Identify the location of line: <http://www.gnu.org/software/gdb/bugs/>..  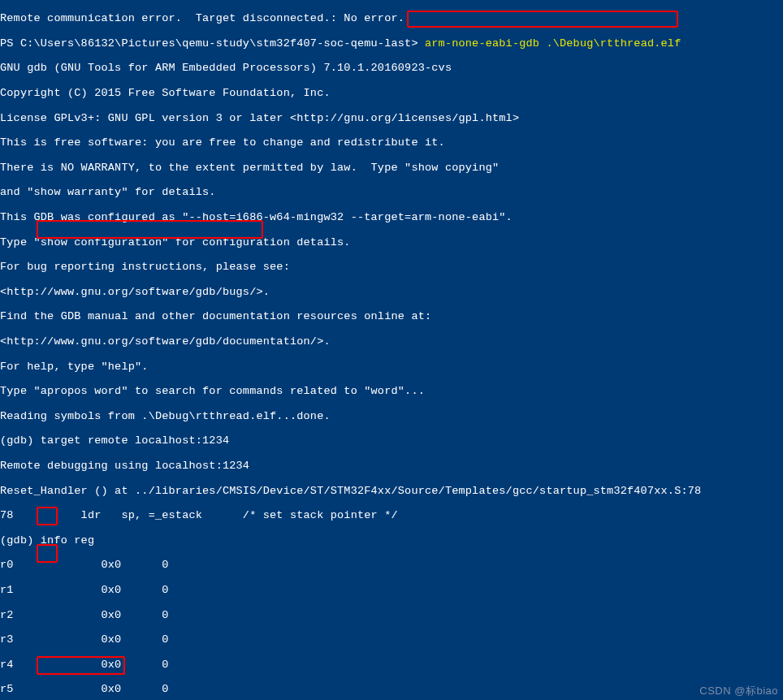
(392, 292).